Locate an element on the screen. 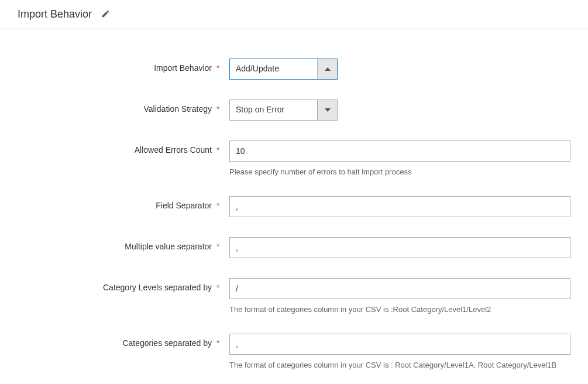 The height and width of the screenshot is (384, 588). label-validation-strategy: Validation Strategy is located at coordinates (117, 107).